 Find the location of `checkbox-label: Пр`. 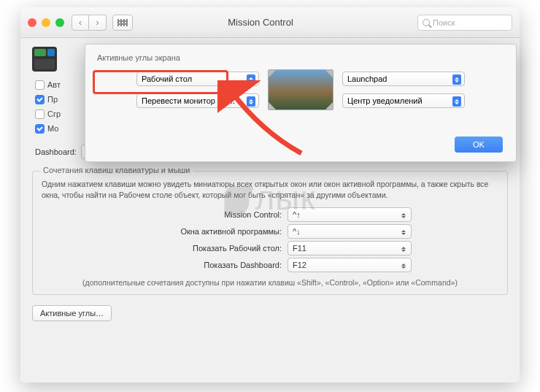

checkbox-label: Пр is located at coordinates (53, 99).